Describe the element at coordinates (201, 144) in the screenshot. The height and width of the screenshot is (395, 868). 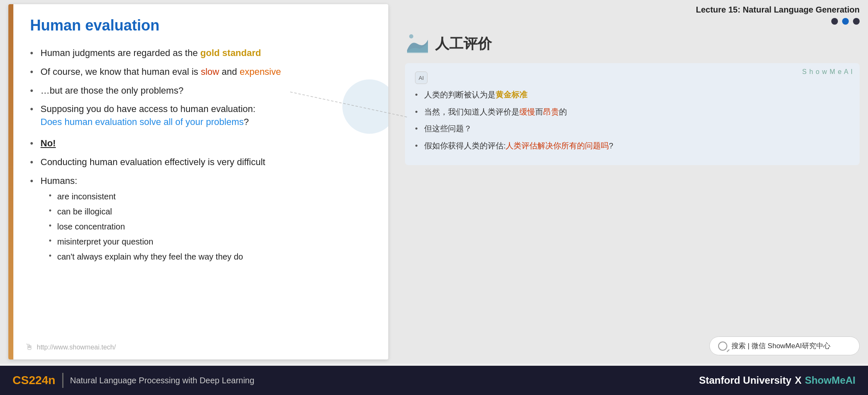
I see `slide-bullet-5: No!` at that location.